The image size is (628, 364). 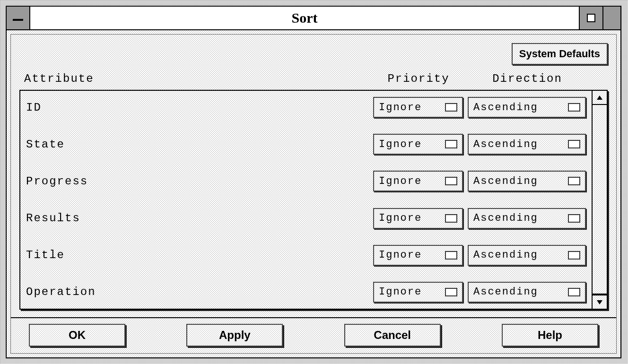 What do you see at coordinates (18, 20) in the screenshot?
I see `window-menu-icon` at bounding box center [18, 20].